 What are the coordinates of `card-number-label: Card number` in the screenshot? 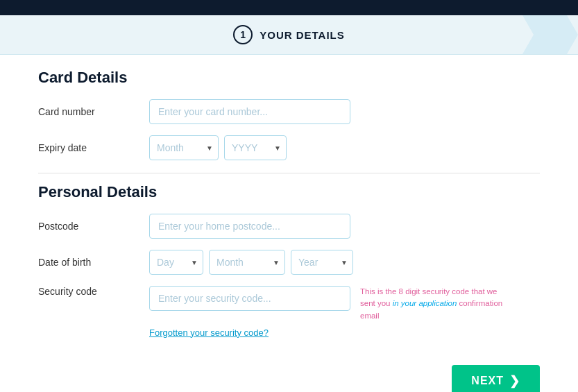 It's located at (94, 112).